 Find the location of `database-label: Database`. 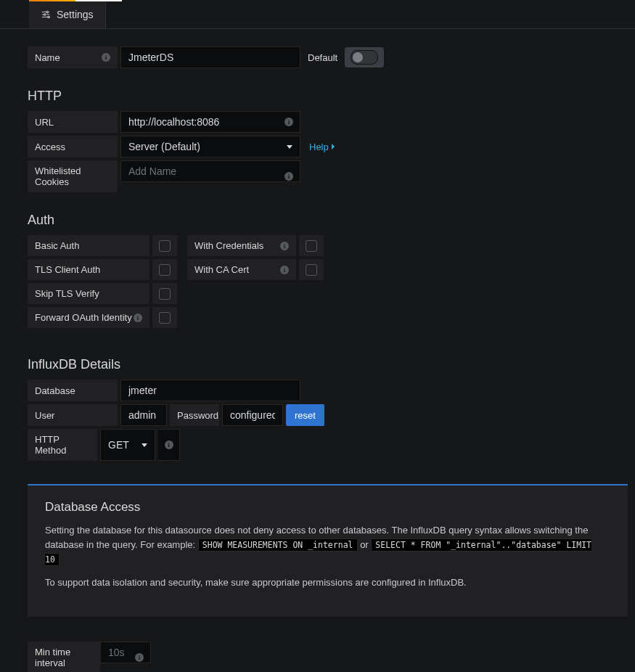

database-label: Database is located at coordinates (73, 390).